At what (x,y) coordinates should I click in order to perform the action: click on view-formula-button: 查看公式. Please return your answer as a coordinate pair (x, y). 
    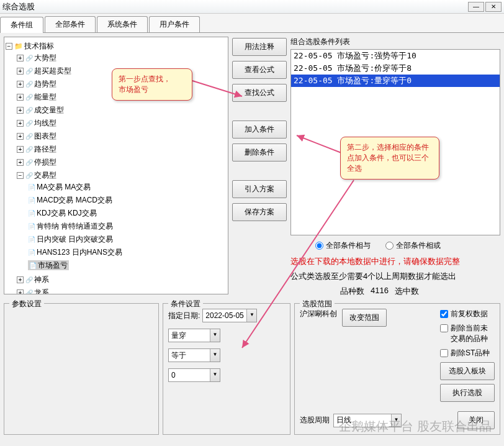
    Looking at the image, I should click on (259, 70).